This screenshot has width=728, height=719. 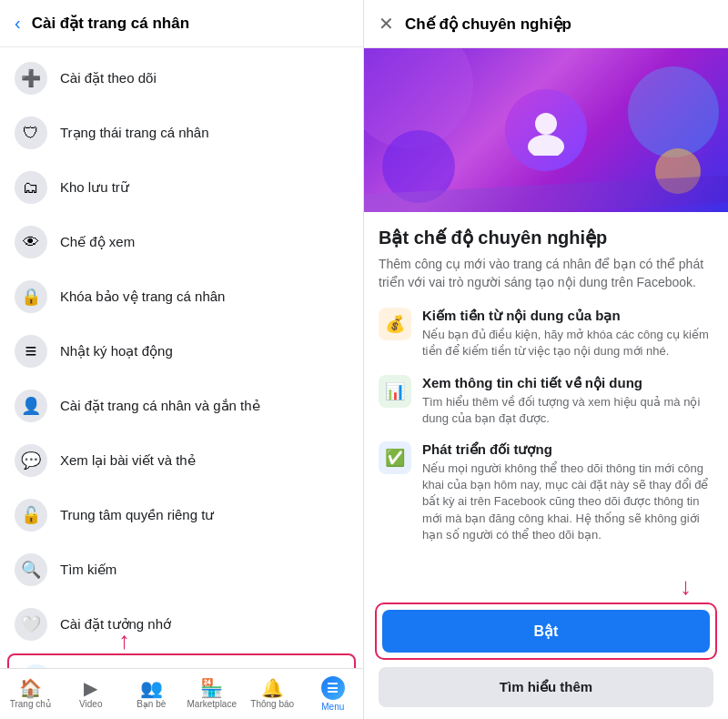 What do you see at coordinates (182, 242) in the screenshot?
I see `menu-item-che-do-xem: 👁 Chế độ xem` at bounding box center [182, 242].